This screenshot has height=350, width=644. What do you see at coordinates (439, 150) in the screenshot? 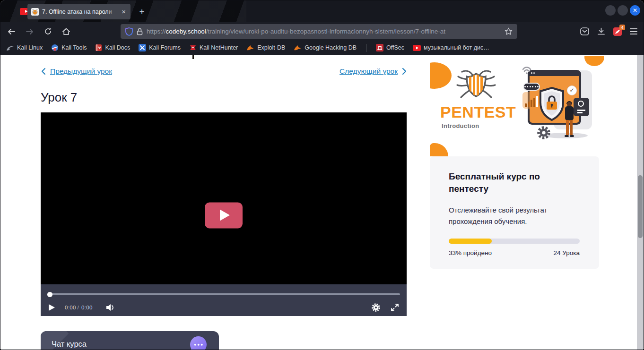
I see `orange-deco-corner` at bounding box center [439, 150].